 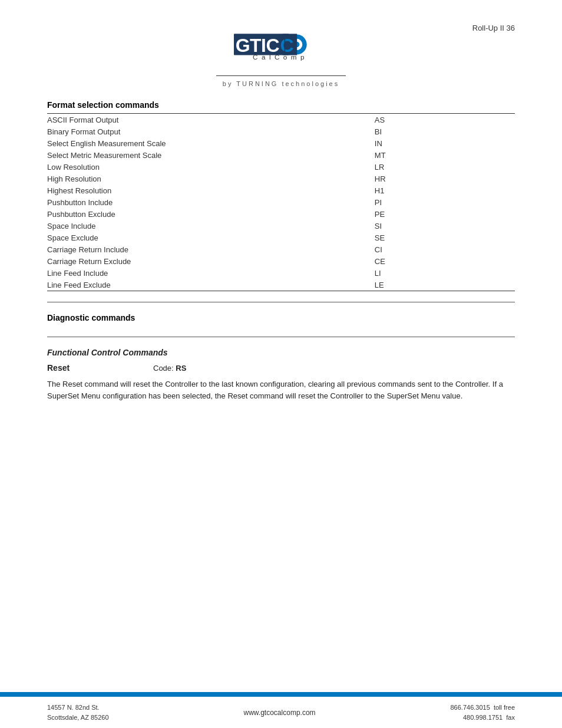 I want to click on gtco-calcomp-logo: GTICCC a l C o m p, so click(x=281, y=47).